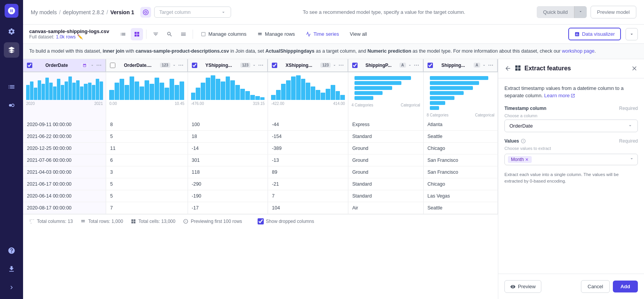 This screenshot has width=644, height=299. Describe the element at coordinates (341, 65) in the screenshot. I see `col-more-xshipping: ⋯` at that location.